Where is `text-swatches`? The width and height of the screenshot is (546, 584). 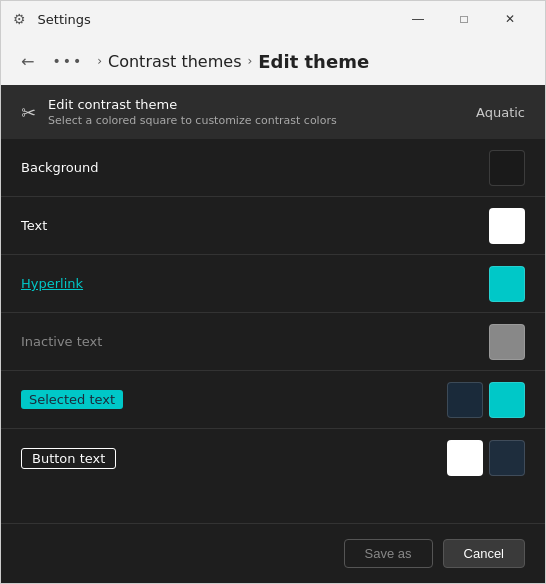
text-swatches is located at coordinates (507, 226).